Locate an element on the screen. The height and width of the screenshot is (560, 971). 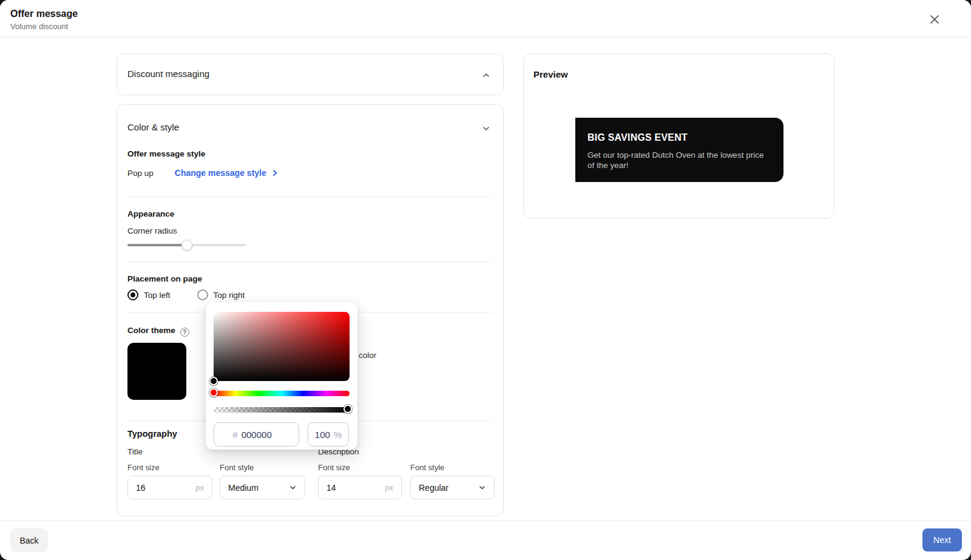
description-font-size-field: px is located at coordinates (360, 488).